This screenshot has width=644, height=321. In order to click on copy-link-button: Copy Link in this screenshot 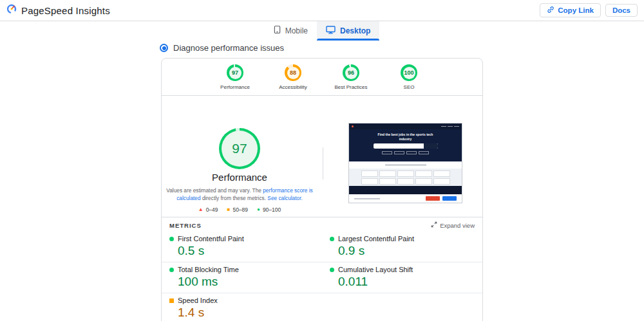, I will do `click(571, 10)`.